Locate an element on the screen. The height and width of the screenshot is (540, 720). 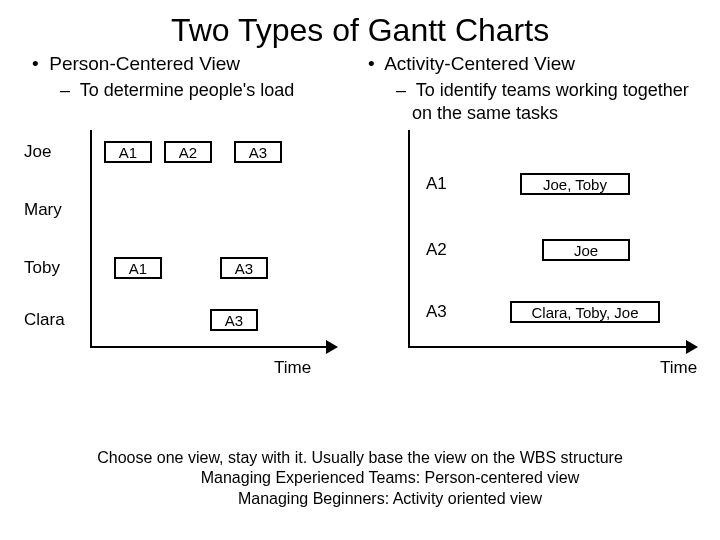
row-a1: A1 Joe, Toby is located at coordinates (528, 184).